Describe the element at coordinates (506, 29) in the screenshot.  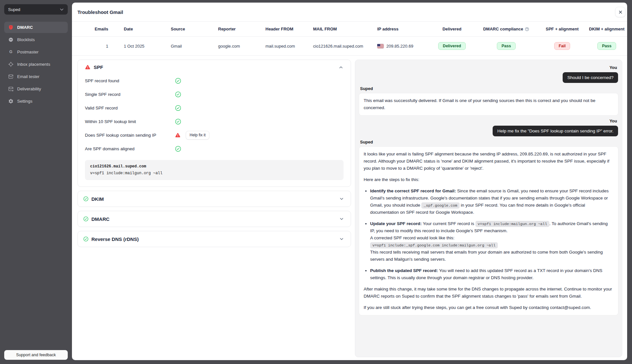
I see `col-dmarc-compliance: DMARC compliance` at that location.